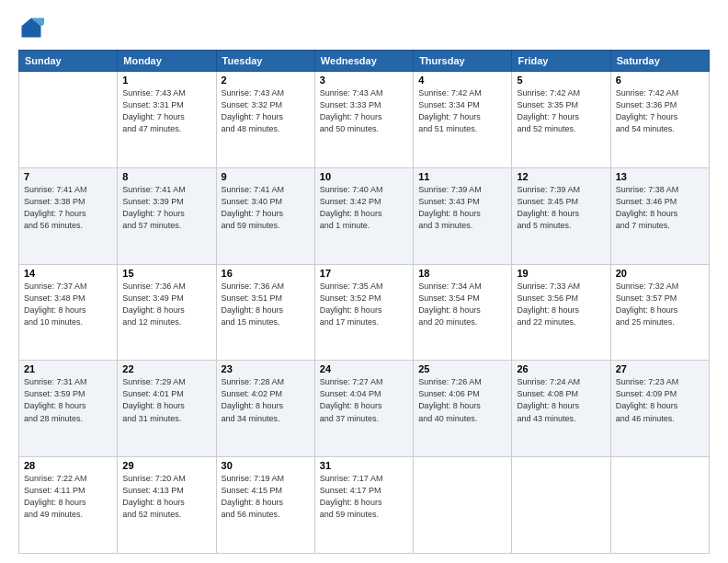 Image resolution: width=728 pixels, height=563 pixels. What do you see at coordinates (561, 177) in the screenshot?
I see `cell-date-number: 12` at bounding box center [561, 177].